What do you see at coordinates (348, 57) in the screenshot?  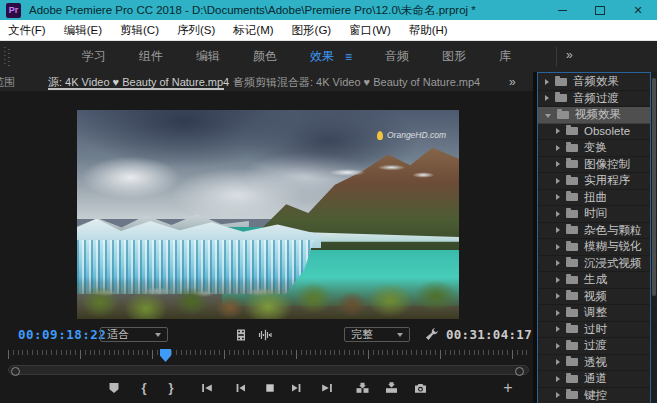 I see `workspace-menu-icon: ≡` at bounding box center [348, 57].